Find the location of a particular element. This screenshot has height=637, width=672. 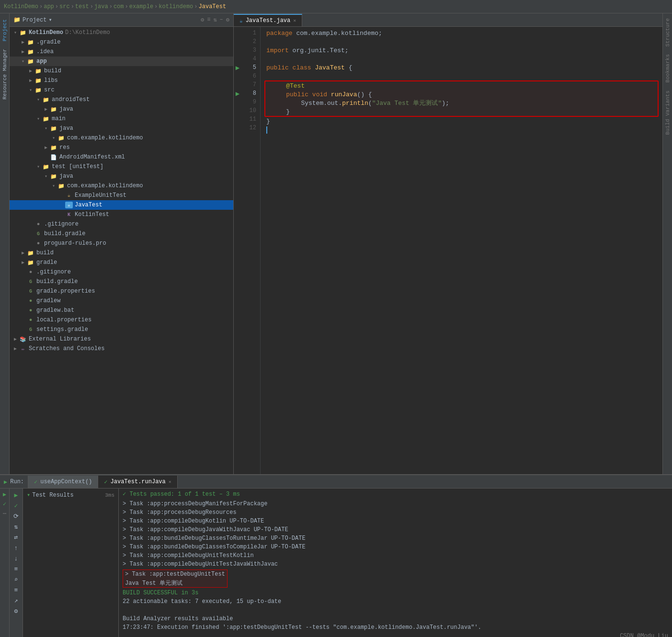

tree-label-scratches: Scratches and Consoles is located at coordinates (67, 349).